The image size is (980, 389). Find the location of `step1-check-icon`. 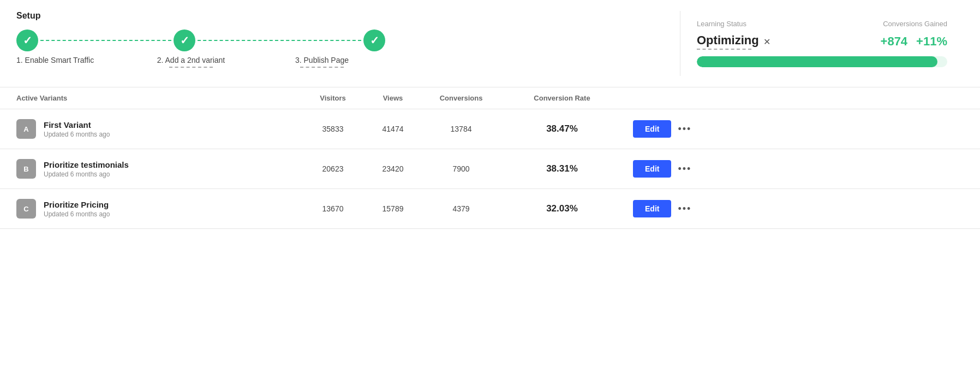

step1-check-icon is located at coordinates (27, 40).